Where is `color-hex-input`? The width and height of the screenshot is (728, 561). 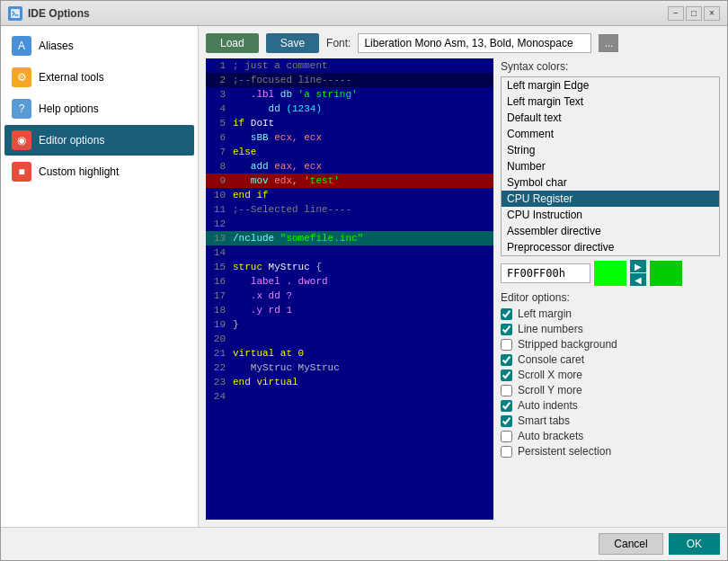 color-hex-input is located at coordinates (546, 273).